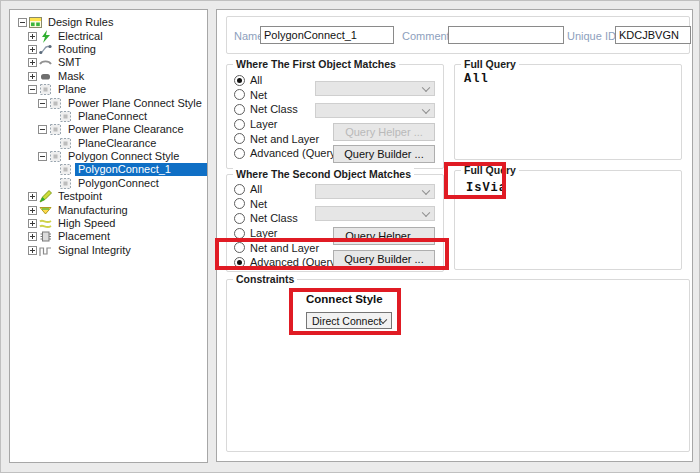 The height and width of the screenshot is (473, 700). Describe the element at coordinates (108, 76) in the screenshot. I see `tree-item-mask: Mask` at that location.